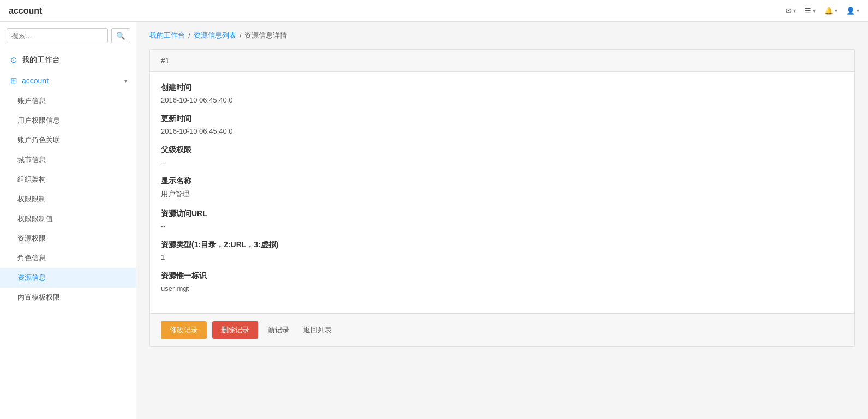  What do you see at coordinates (165, 61) in the screenshot?
I see `card-header-id: #1` at bounding box center [165, 61].